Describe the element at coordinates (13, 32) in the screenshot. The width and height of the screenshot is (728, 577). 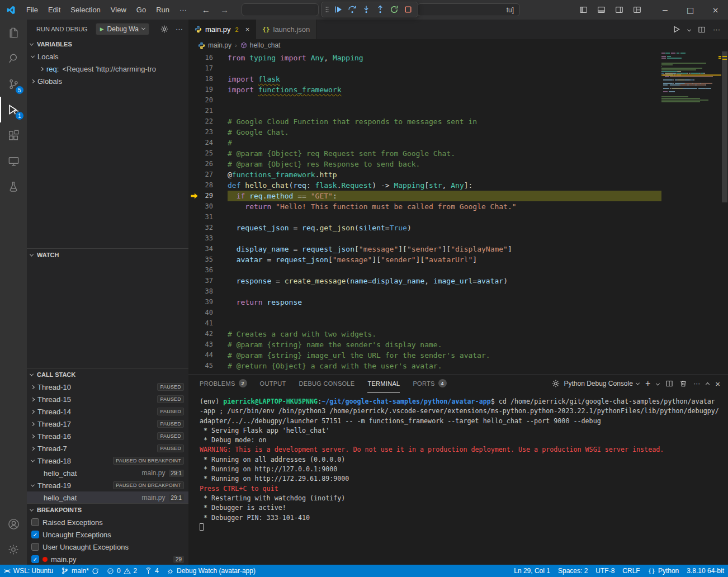
I see `activity-explorer` at that location.